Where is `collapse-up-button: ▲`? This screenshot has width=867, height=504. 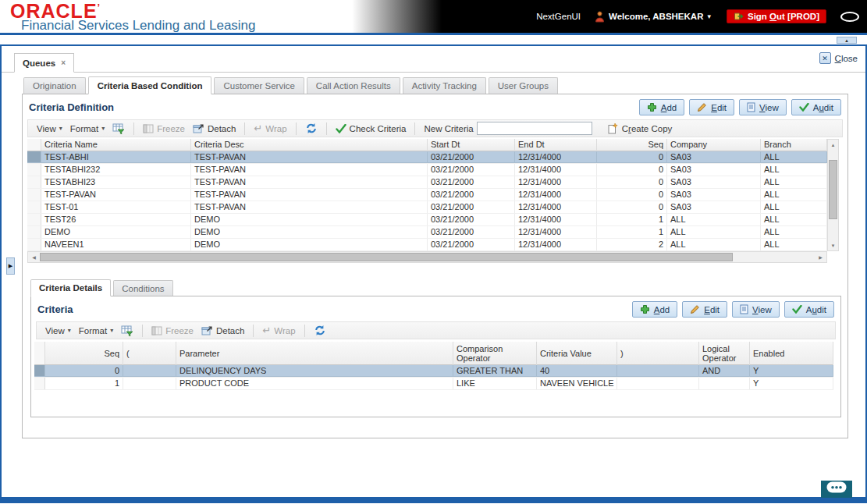
collapse-up-button: ▲ is located at coordinates (847, 41).